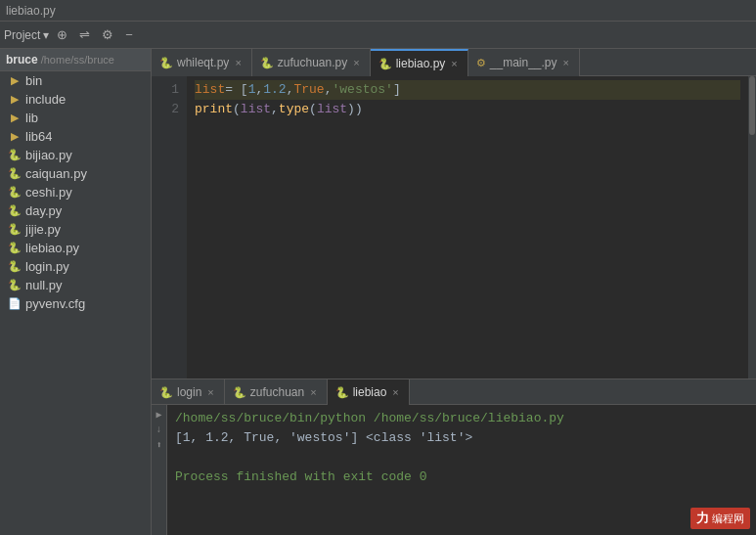 Image resolution: width=756 pixels, height=535 pixels. Describe the element at coordinates (129, 35) in the screenshot. I see `minimize-button: −` at that location.